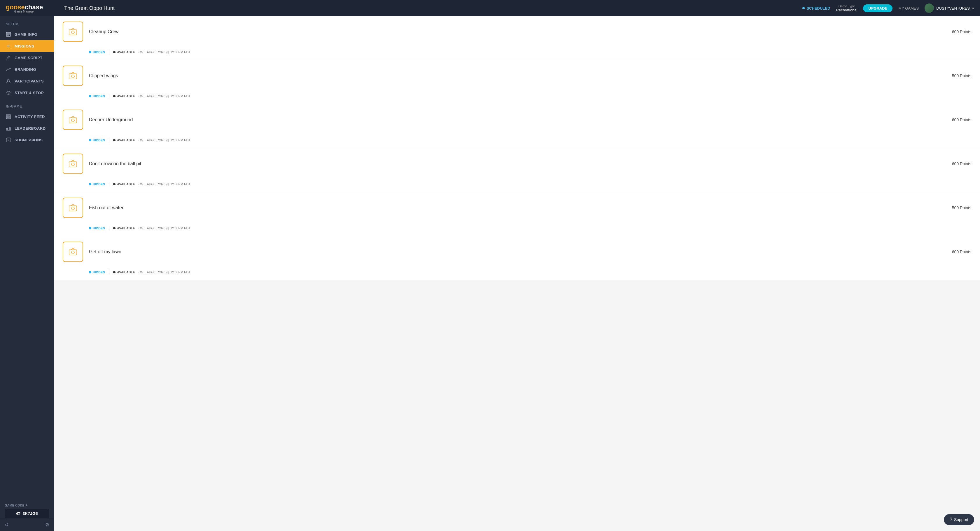 This screenshot has width=980, height=531. Describe the element at coordinates (517, 76) in the screenshot. I see `mission-name: Clipped wings` at that location.